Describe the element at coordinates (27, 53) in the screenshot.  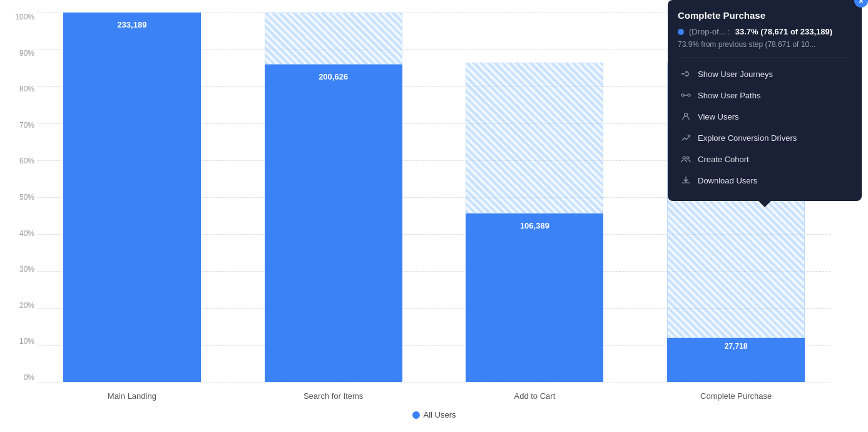
I see `y-label-90: 90%` at that location.